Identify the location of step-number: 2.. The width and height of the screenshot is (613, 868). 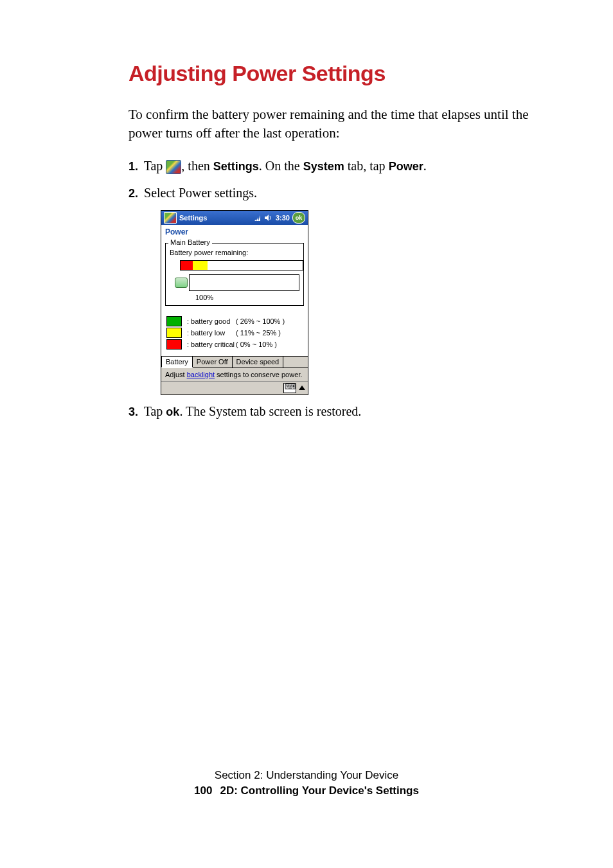
(134, 193).